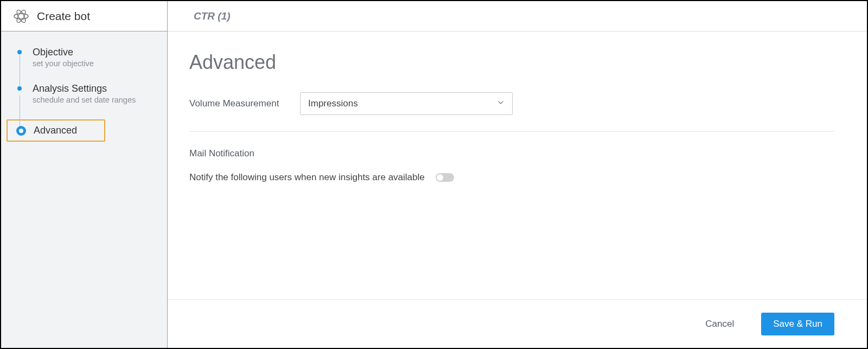  Describe the element at coordinates (100, 52) in the screenshot. I see `step-title: Objective` at that location.